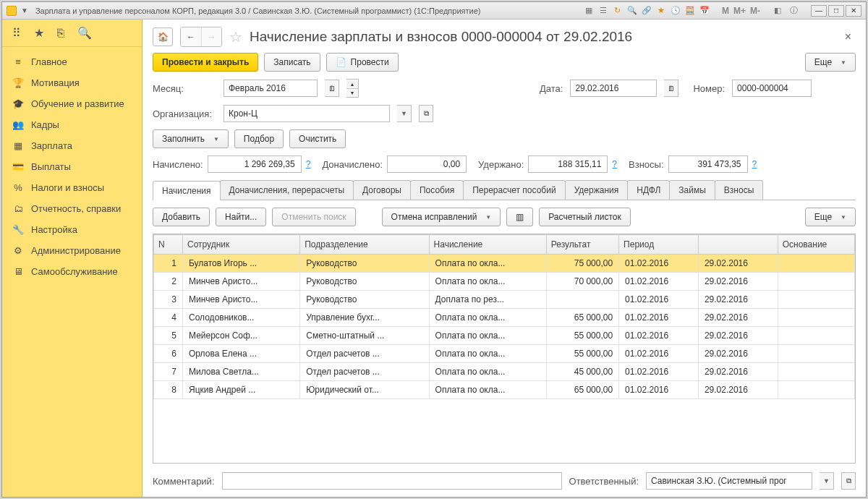 The height and width of the screenshot is (499, 868). What do you see at coordinates (739, 189) in the screenshot?
I see `tab-8: Взносы` at bounding box center [739, 189].